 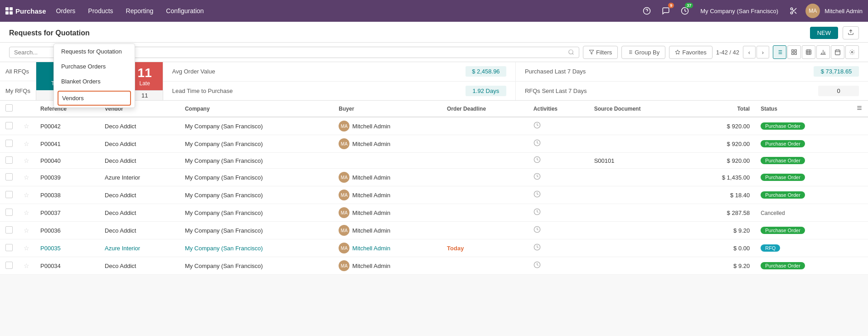 What do you see at coordinates (67, 126) in the screenshot?
I see `row-reference: P00042` at bounding box center [67, 126].